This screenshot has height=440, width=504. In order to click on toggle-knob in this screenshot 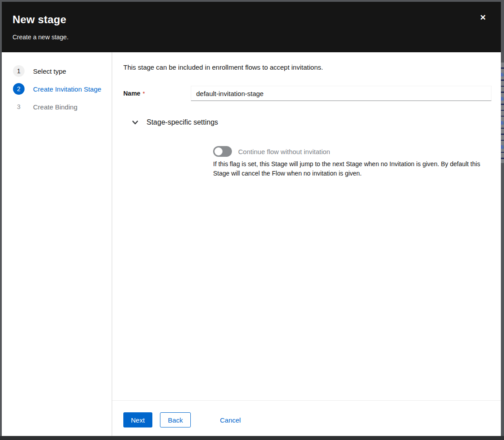, I will do `click(218, 151)`.